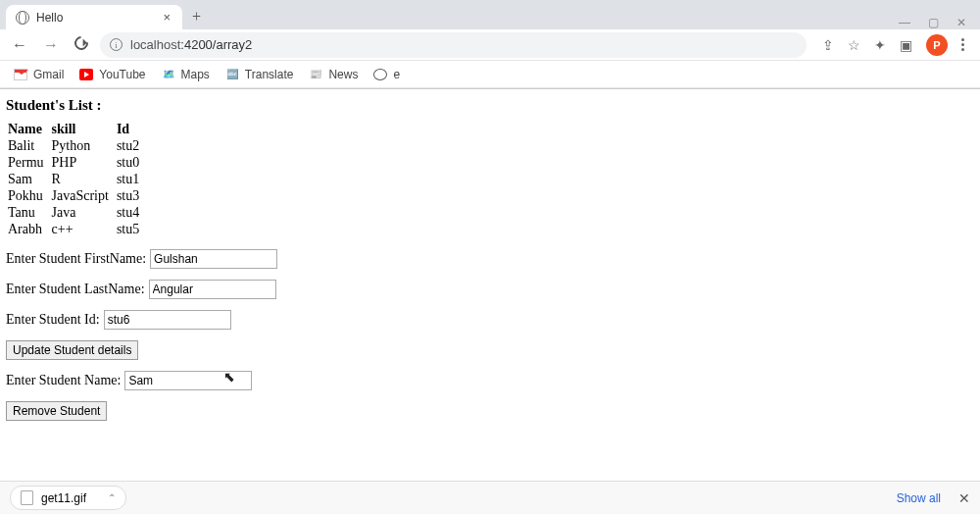  I want to click on reload-icon, so click(81, 43).